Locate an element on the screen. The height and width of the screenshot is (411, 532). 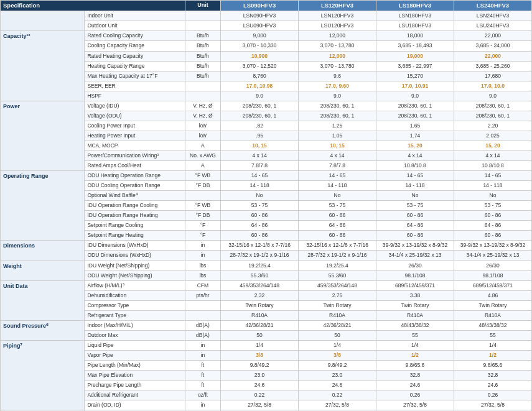
data-cell-2: 32.8 is located at coordinates (416, 376).